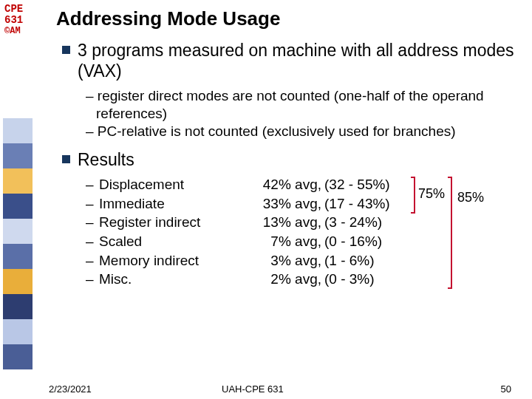  I want to click on bullet-text: 3 programs measured on machine with all …, so click(300, 61).